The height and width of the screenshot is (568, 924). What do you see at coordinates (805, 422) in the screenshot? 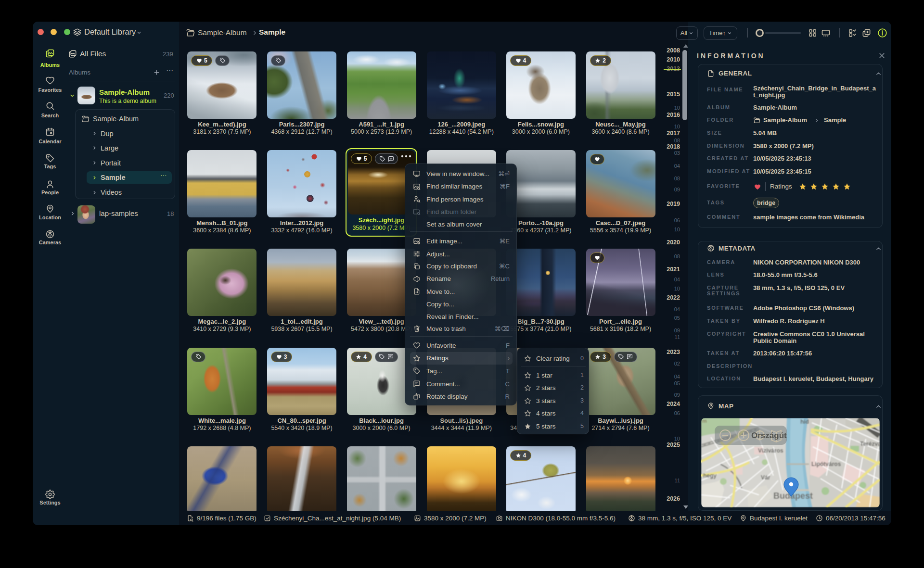
I see `svg-text: hid` at bounding box center [805, 422].